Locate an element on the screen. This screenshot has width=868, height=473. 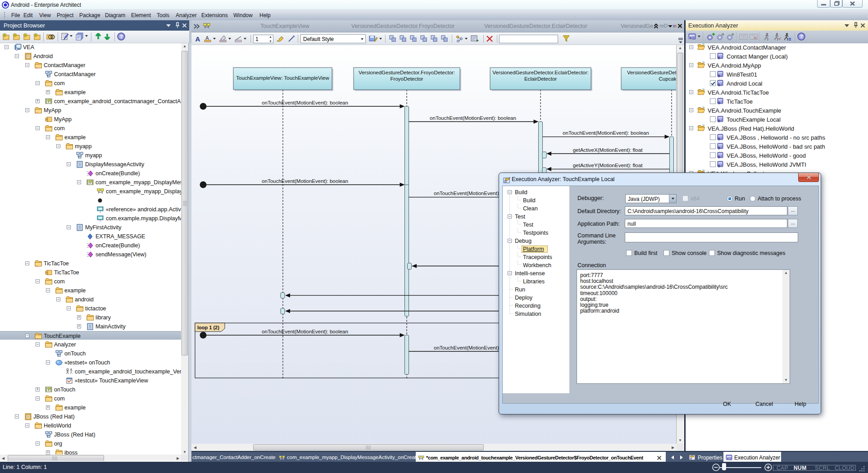
svg-text:VersionedGestureDetector.Froyo: VersionedGestureDetector.FroyoDetector: is located at coordinates (407, 73).